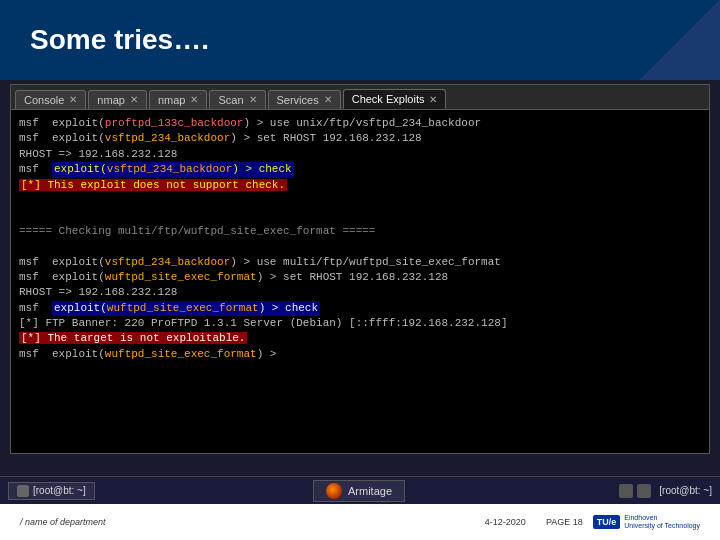 The image size is (720, 540). What do you see at coordinates (360, 170) in the screenshot?
I see `terminal-line: msf exploit(vsftpd_234_backdoor) > check` at bounding box center [360, 170].